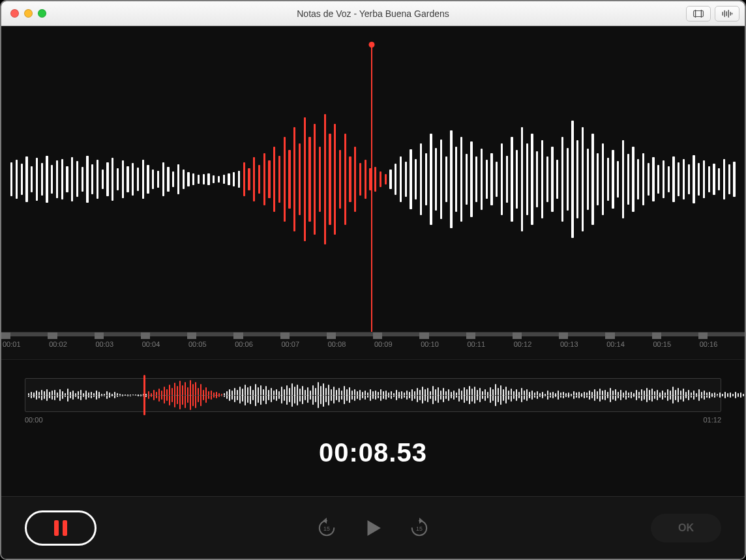 This screenshot has width=746, height=560. Describe the element at coordinates (327, 528) in the screenshot. I see `skip-back-button: 15` at that location.